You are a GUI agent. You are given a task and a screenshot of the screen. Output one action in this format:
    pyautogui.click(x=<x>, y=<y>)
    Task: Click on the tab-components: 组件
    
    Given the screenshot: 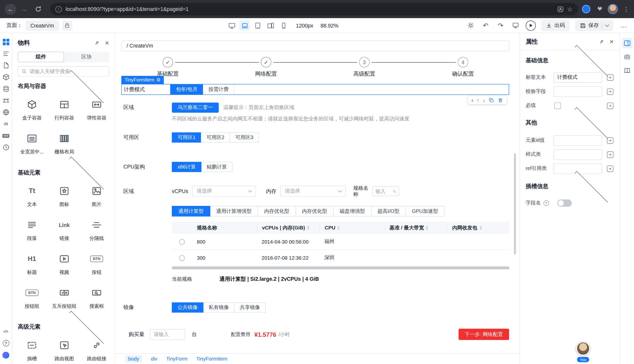 What is the action you would take?
    pyautogui.click(x=41, y=57)
    